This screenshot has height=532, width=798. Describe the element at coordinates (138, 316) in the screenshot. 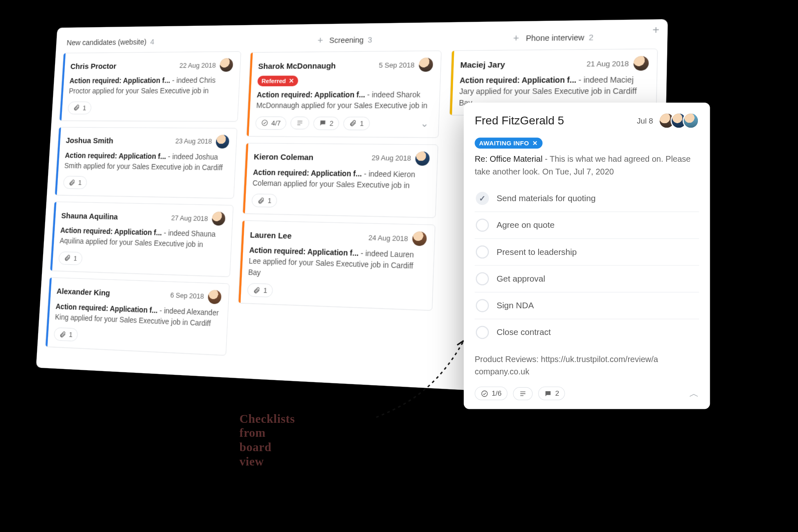

I see `kanban-card: Alexander King6 Sep 2018Action required:…` at that location.